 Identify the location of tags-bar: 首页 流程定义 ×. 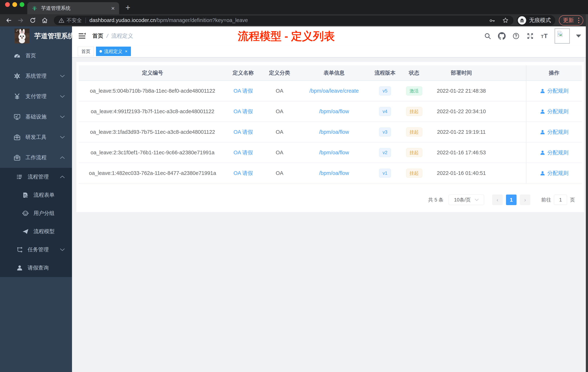
(329, 51).